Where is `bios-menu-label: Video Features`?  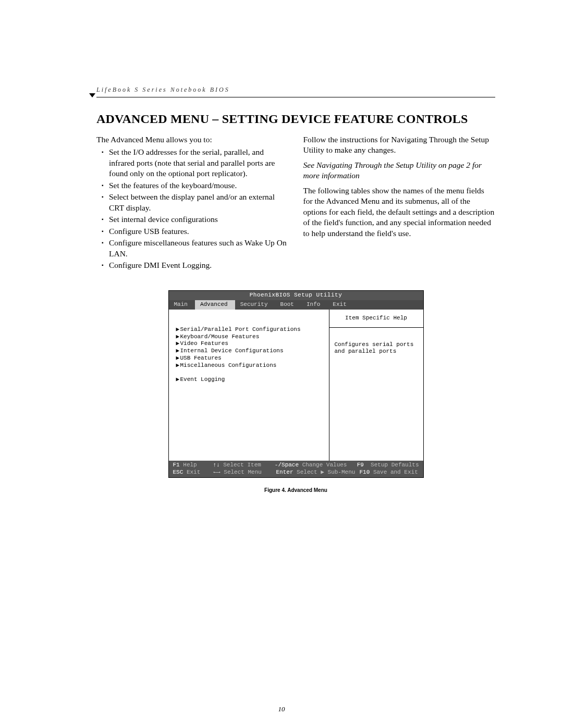 bios-menu-label: Video Features is located at coordinates (204, 343).